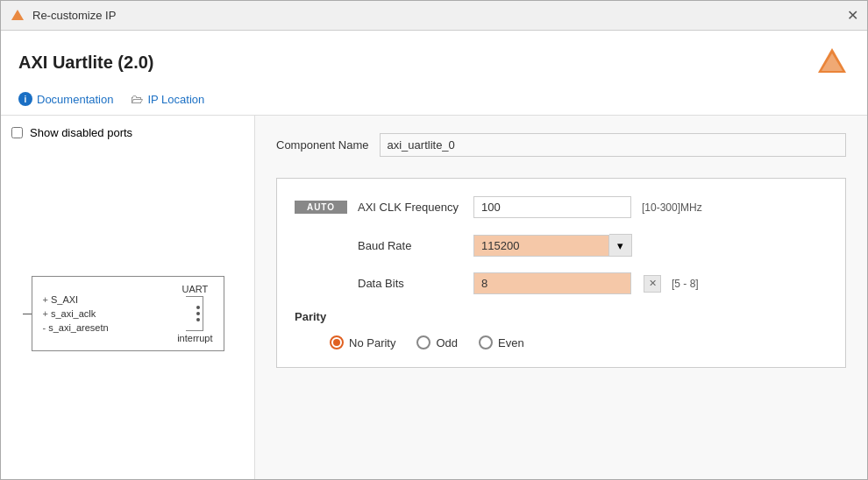  I want to click on block-right: UART interrupt, so click(195, 314).